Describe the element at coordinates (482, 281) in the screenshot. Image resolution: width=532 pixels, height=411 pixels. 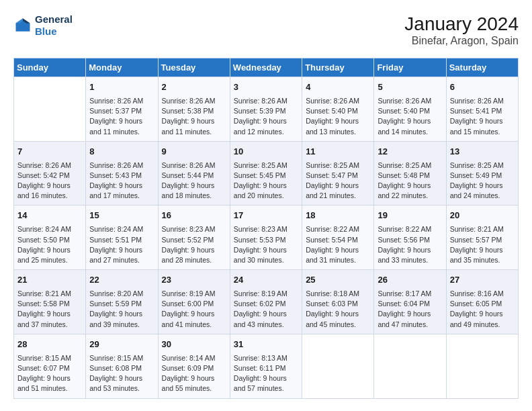
I see `day-number: 27` at that location.